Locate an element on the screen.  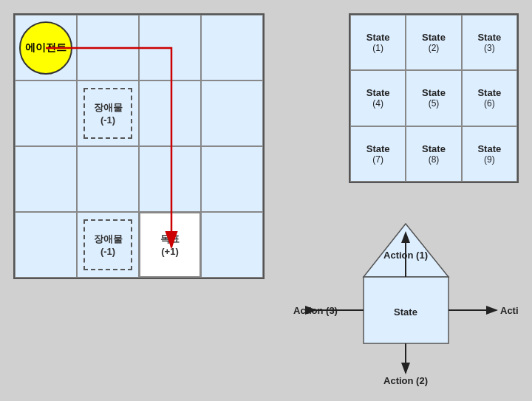
target-box: 목표 (+1) is located at coordinates (170, 245).